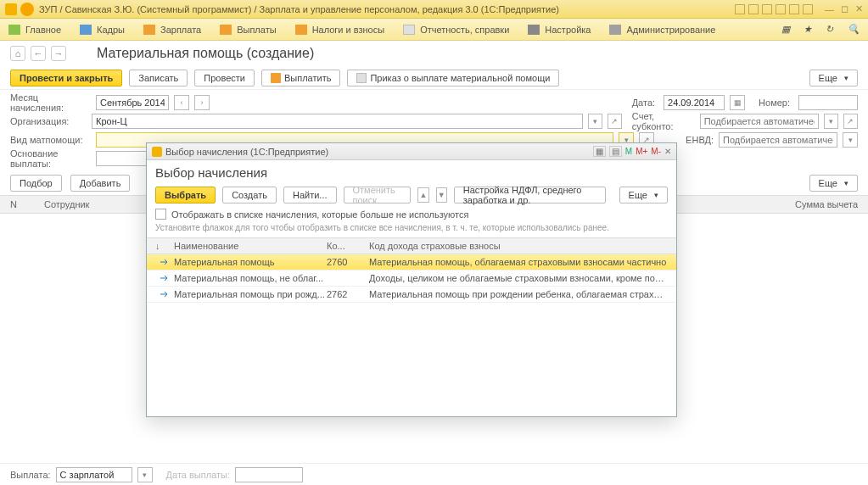  I want to click on write-button: Записать, so click(158, 78).